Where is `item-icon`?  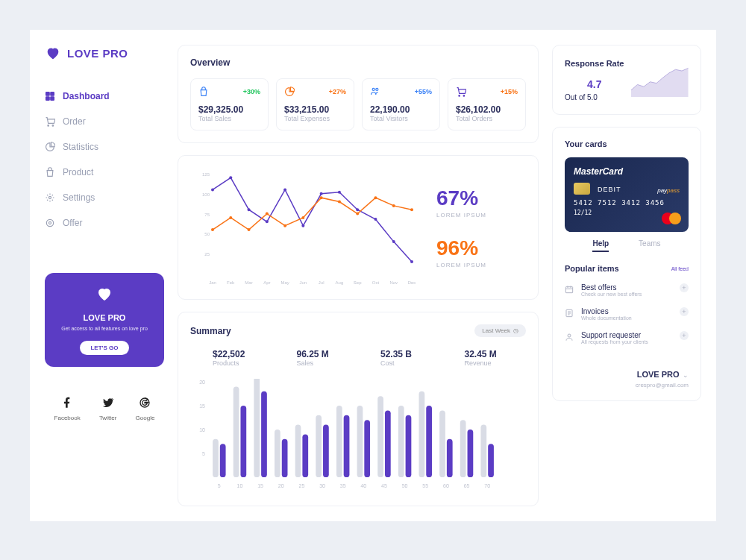 item-icon is located at coordinates (569, 289).